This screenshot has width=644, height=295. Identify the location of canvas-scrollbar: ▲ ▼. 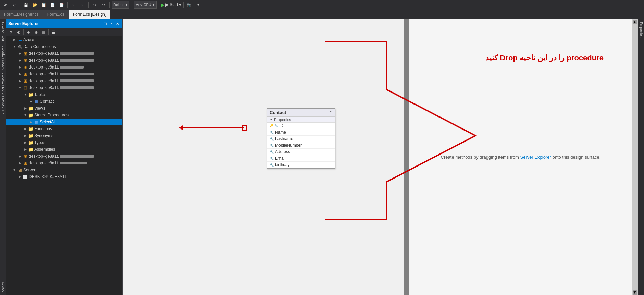
(635, 157).